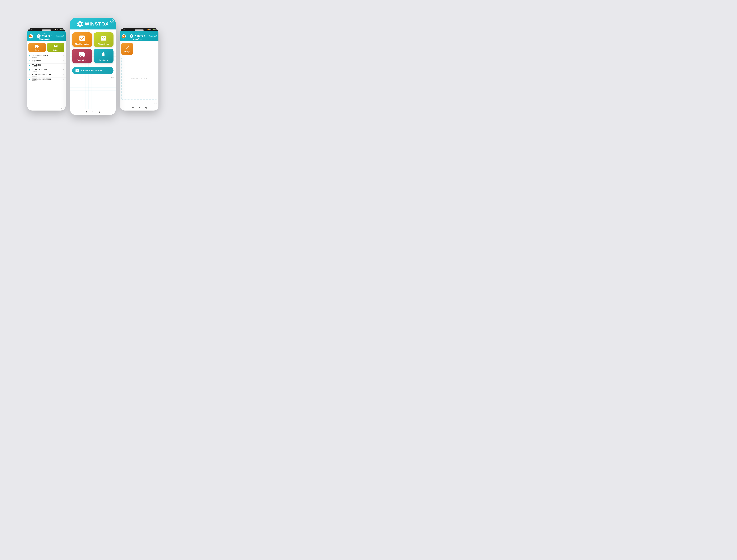 The height and width of the screenshot is (560, 737). I want to click on center-phone: WINSTOX × Mes Demandes, so click(93, 66).